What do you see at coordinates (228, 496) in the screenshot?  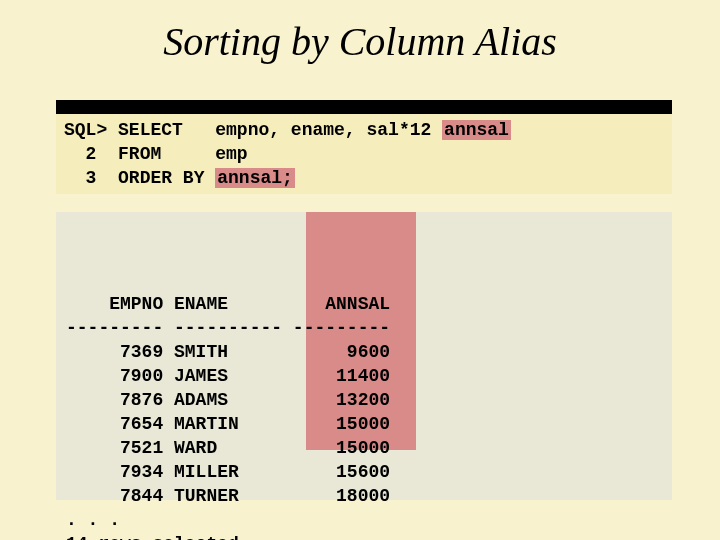 I see `result-row: 7844 TURNER 18000` at bounding box center [228, 496].